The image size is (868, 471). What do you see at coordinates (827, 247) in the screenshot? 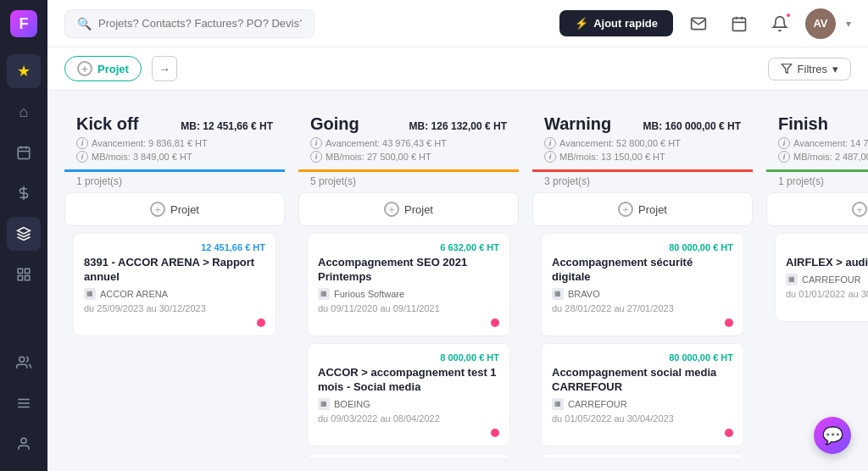
I see `card-amount: 15 000,00 € HT` at bounding box center [827, 247].